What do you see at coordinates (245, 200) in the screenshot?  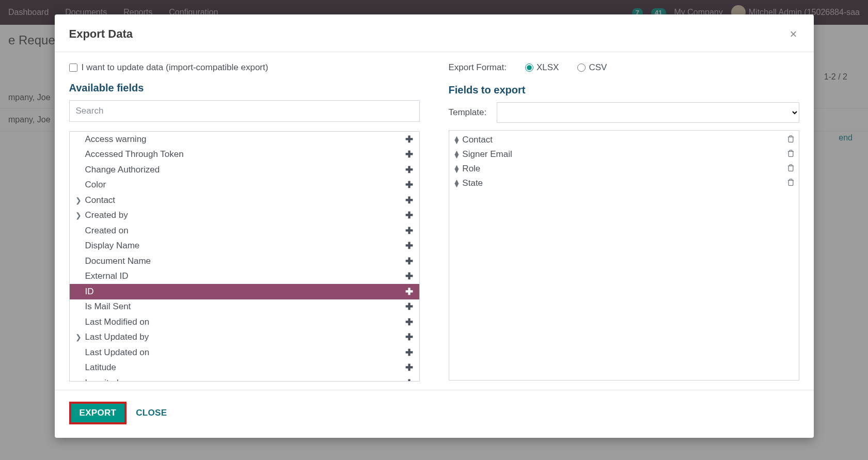 I see `field-item: ❯Contact✚` at bounding box center [245, 200].